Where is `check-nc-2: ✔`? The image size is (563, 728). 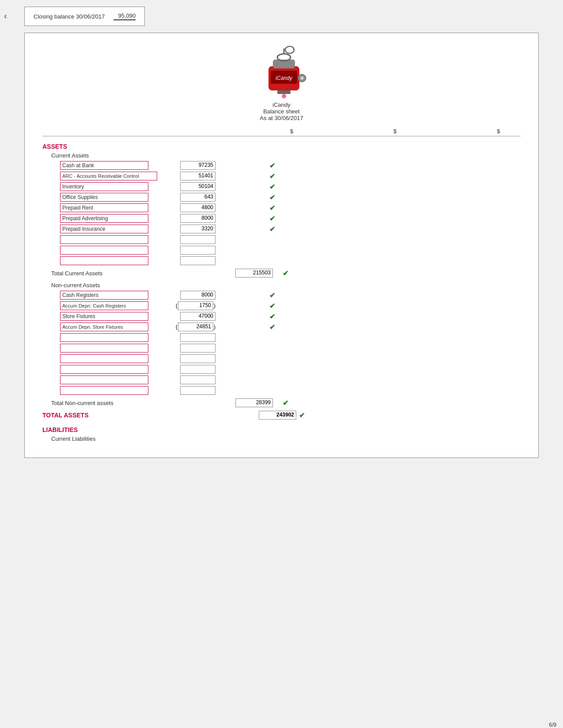 check-nc-2: ✔ is located at coordinates (272, 317).